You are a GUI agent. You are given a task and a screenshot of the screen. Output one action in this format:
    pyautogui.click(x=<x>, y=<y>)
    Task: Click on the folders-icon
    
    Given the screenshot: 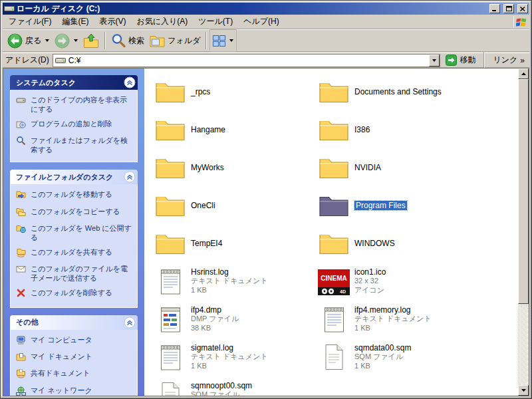 What is the action you would take?
    pyautogui.click(x=157, y=41)
    